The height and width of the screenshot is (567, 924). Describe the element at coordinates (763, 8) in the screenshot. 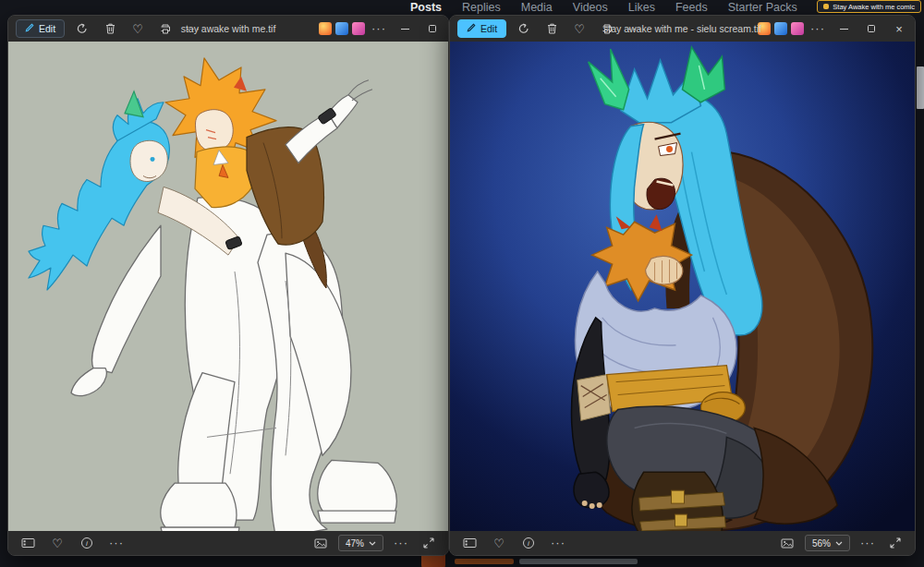

I see `tab-starter-packs: Starter Packs` at that location.